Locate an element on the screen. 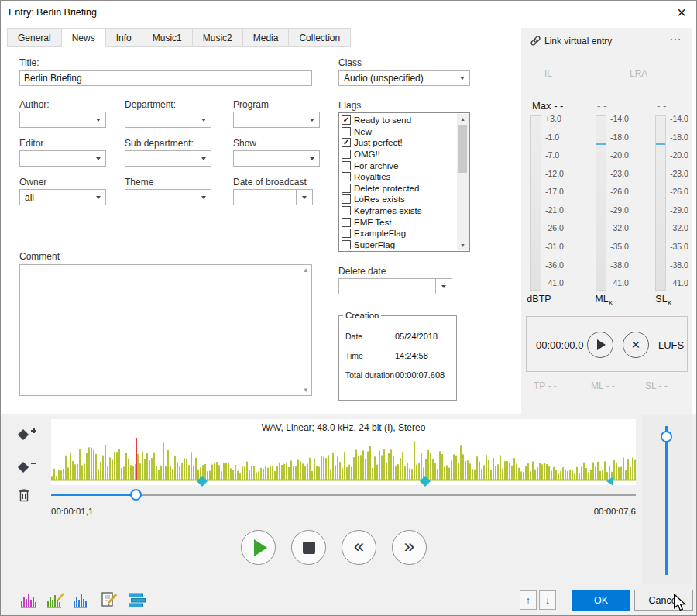 Image resolution: width=697 pixels, height=616 pixels. waveform-display: WAV, Linear; 48.0 kHz, 24 bit (I), Stere… is located at coordinates (344, 453).